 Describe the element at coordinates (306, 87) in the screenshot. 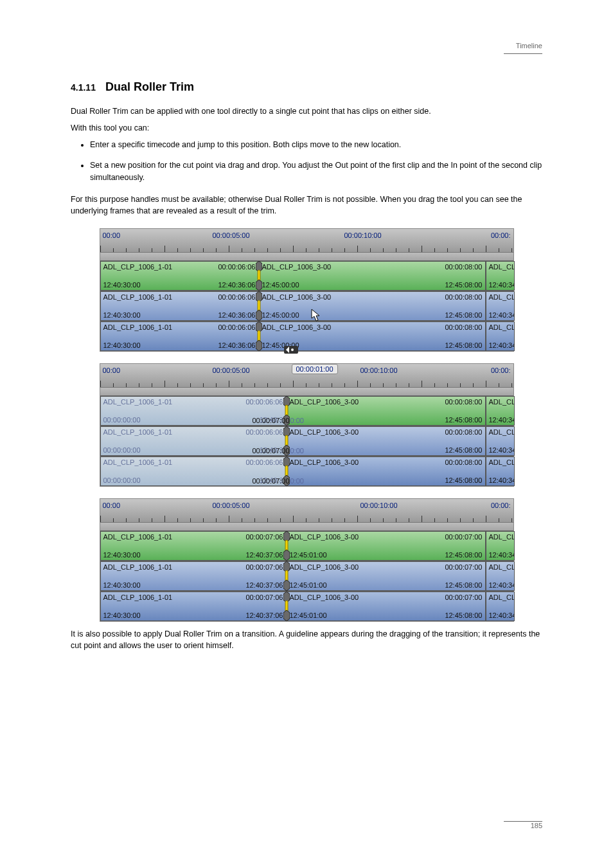

I see `section-heading: 4.1.11 Dual Roller Trim` at that location.